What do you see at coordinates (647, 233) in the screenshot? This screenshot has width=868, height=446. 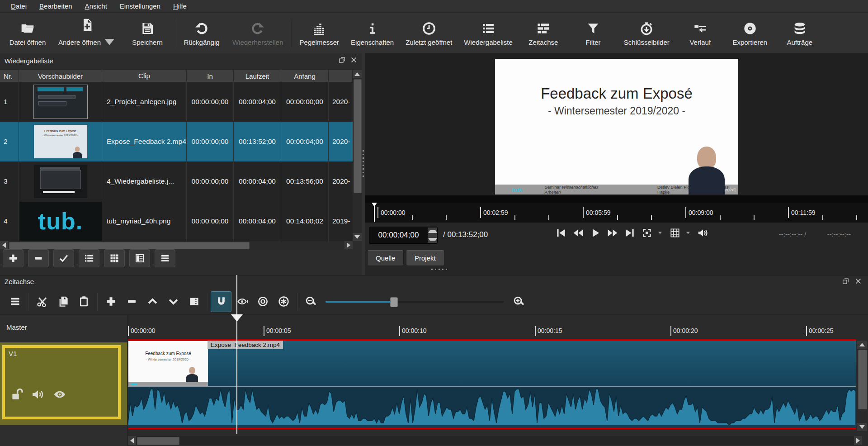 I see `zoom-fit-button` at bounding box center [647, 233].